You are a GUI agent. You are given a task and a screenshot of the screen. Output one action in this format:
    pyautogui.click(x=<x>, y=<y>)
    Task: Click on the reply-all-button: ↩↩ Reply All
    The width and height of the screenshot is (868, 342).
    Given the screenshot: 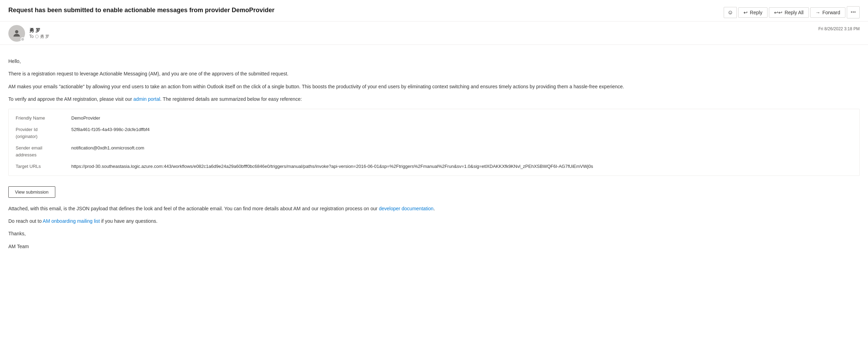 What is the action you would take?
    pyautogui.click(x=789, y=13)
    